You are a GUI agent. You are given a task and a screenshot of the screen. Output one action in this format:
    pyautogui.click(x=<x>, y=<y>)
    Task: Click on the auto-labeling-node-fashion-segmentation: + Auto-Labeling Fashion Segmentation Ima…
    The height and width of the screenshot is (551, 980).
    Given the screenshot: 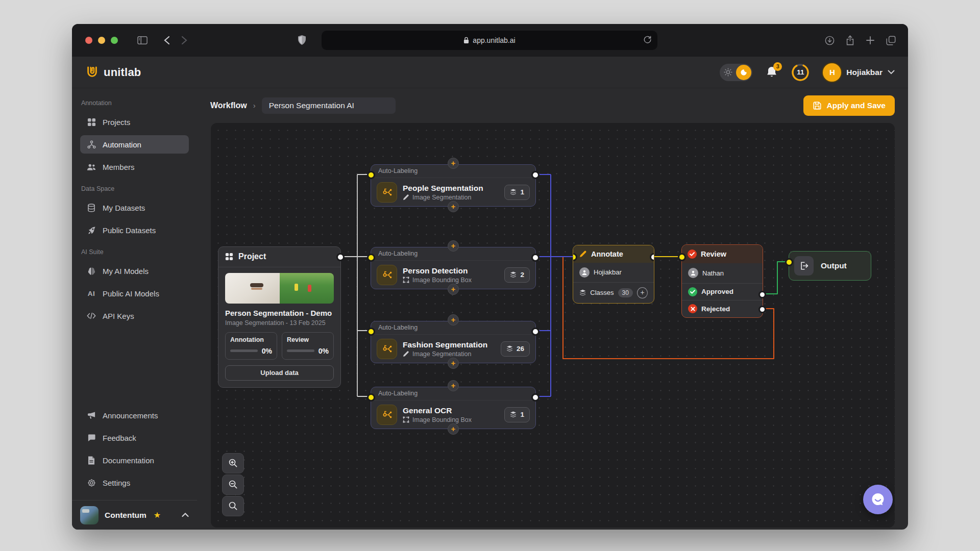 What is the action you would take?
    pyautogui.click(x=453, y=342)
    